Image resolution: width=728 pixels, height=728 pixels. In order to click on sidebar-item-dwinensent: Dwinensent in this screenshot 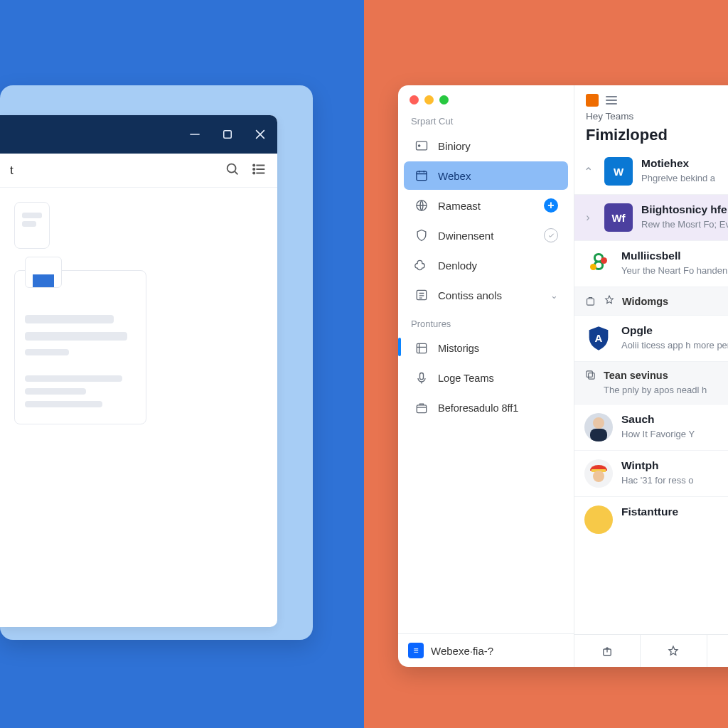, I will do `click(486, 235)`.